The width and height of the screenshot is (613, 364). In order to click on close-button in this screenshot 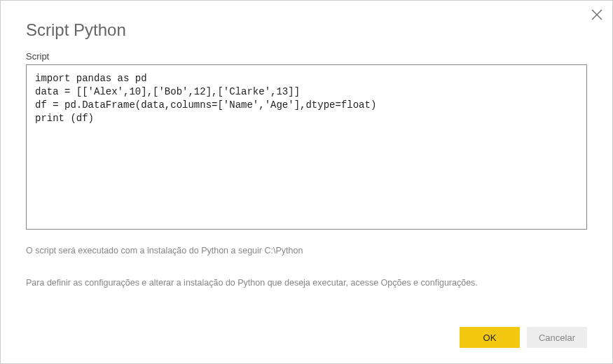, I will do `click(597, 15)`.